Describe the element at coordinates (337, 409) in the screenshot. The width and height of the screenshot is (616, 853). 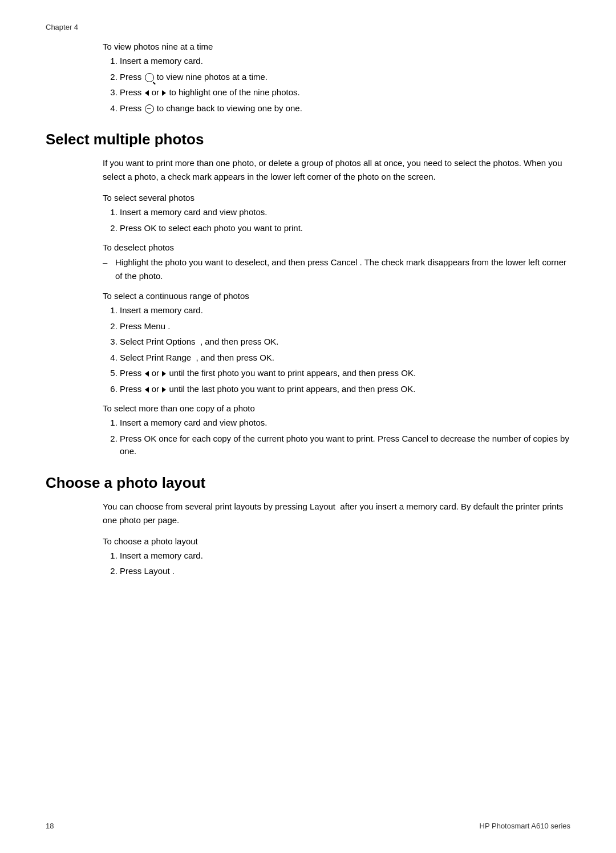
I see `sub4-label: To select more than one copy of a photo` at that location.